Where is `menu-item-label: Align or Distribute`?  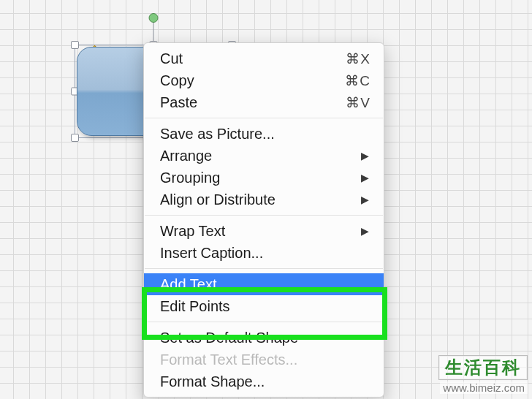 menu-item-label: Align or Distribute is located at coordinates (260, 200).